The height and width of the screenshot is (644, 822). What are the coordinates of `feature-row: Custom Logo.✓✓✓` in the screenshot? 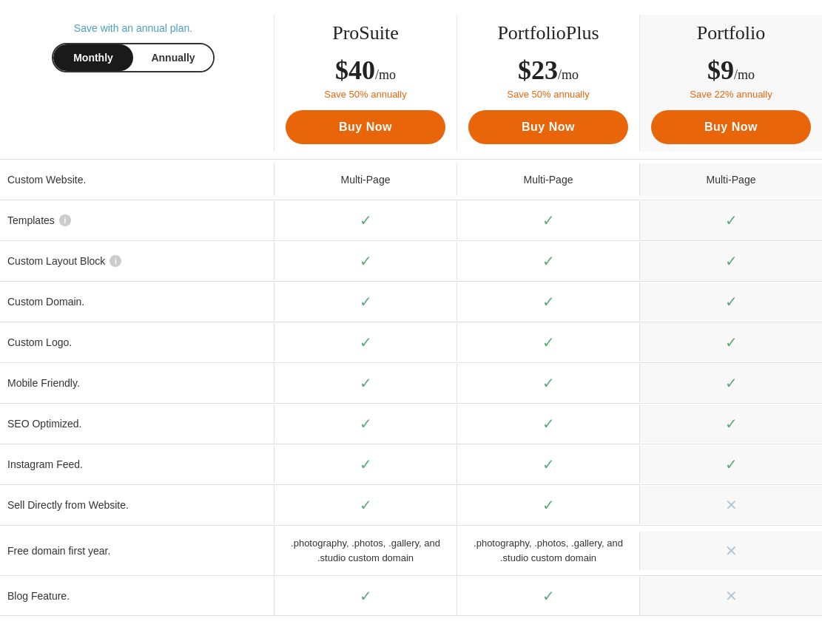 It's located at (411, 342).